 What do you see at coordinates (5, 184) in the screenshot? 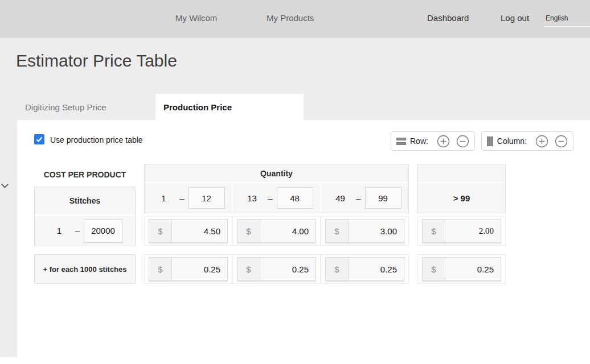
I see `chevron-down-icon` at bounding box center [5, 184].